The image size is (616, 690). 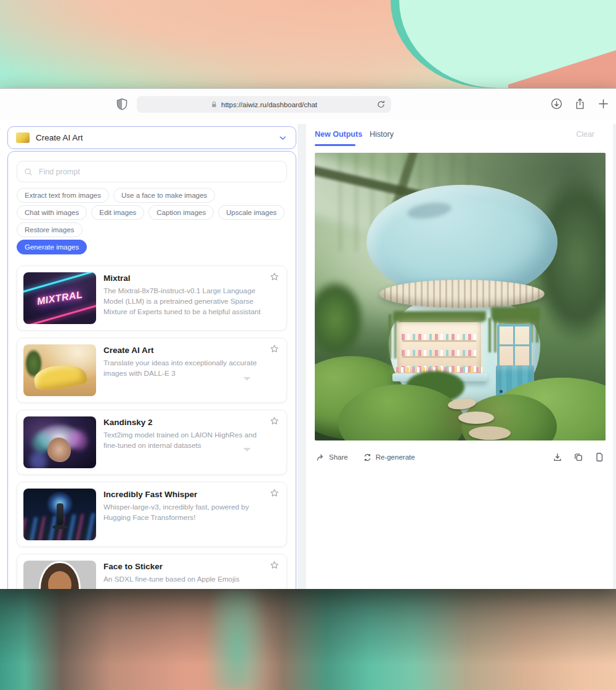 I want to click on model-card: Kandinsky 2 Text2img model trained on LA…, so click(x=152, y=442).